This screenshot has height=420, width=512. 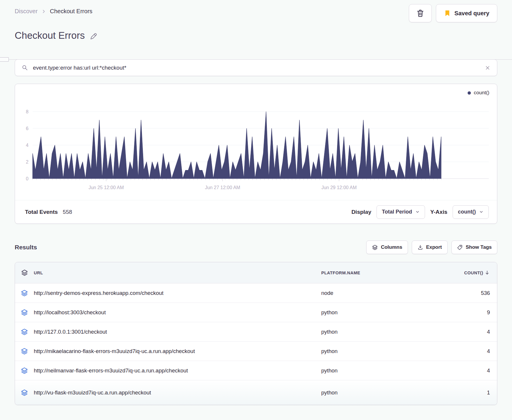 What do you see at coordinates (479, 247) in the screenshot?
I see `show-tags-button-label: Show Tags` at bounding box center [479, 247].